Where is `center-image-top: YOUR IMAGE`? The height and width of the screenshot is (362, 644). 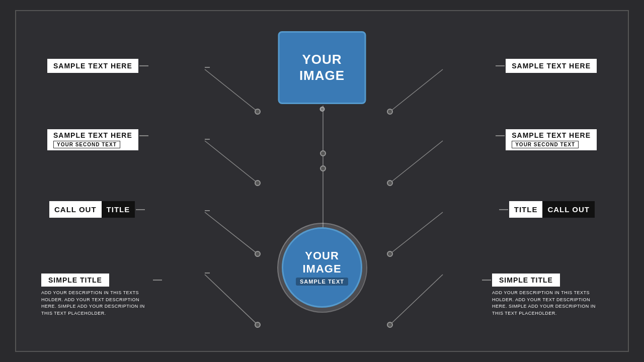
center-image-top: YOUR IMAGE is located at coordinates (322, 67).